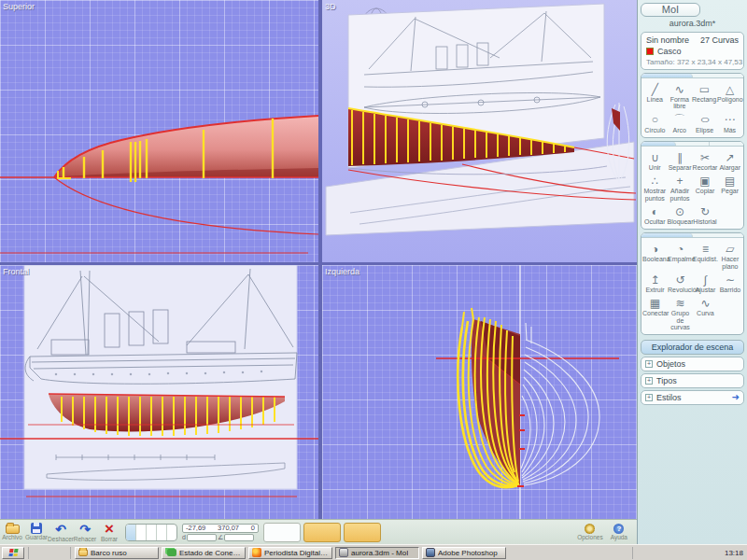 This screenshot has height=560, width=747. I want to click on options-button: Opciones, so click(590, 532).